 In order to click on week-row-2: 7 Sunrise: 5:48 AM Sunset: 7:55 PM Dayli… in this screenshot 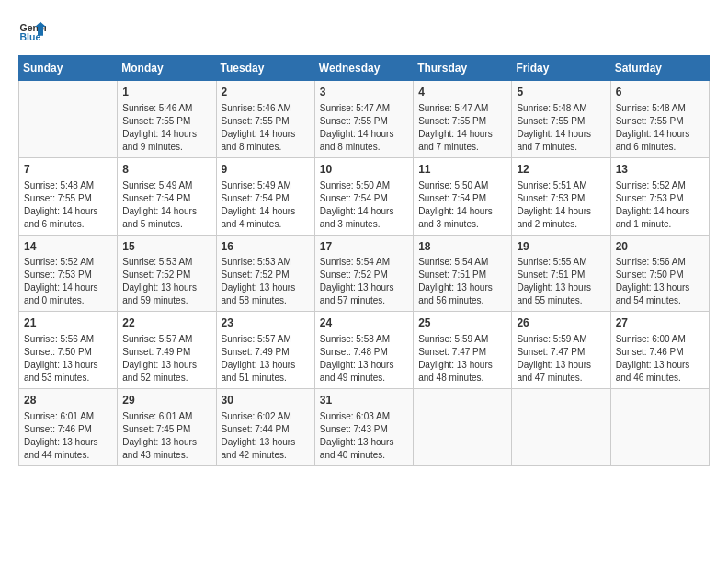, I will do `click(364, 196)`.